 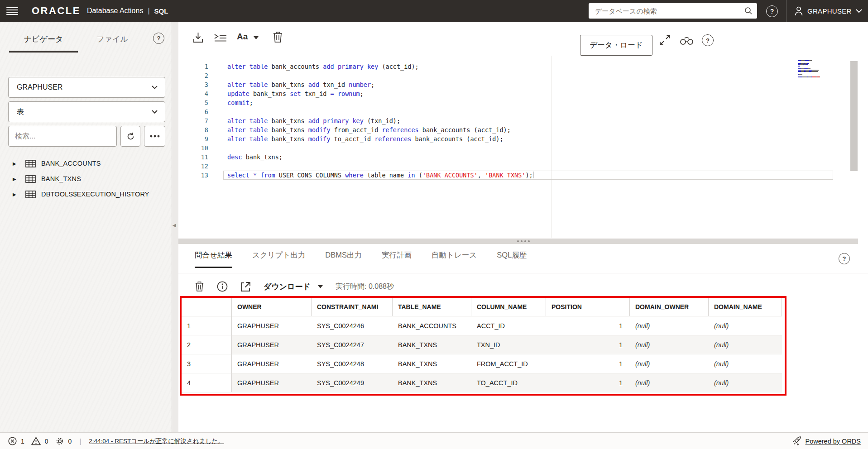 I want to click on table-row: 4GRAPHUSERSYS_C0024249BANK_TXNSTO_ACCT_I…, so click(x=482, y=383).